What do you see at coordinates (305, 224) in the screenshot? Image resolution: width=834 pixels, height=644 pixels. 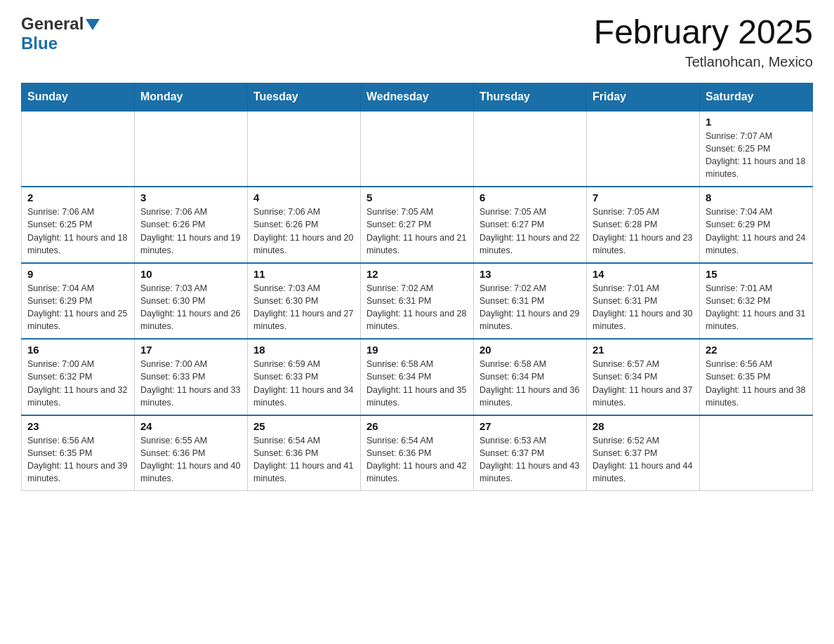 I see `calendar-cell: 4Sunrise: 7:06 AM Sunset: 6:26 PM Daylig…` at bounding box center [305, 224].